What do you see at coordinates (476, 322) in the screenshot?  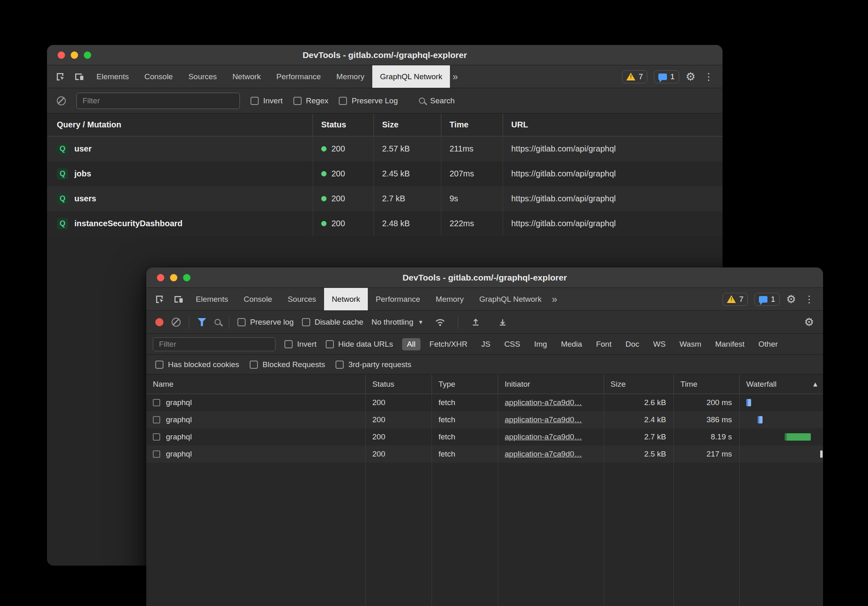 I see `import-har-icon` at bounding box center [476, 322].